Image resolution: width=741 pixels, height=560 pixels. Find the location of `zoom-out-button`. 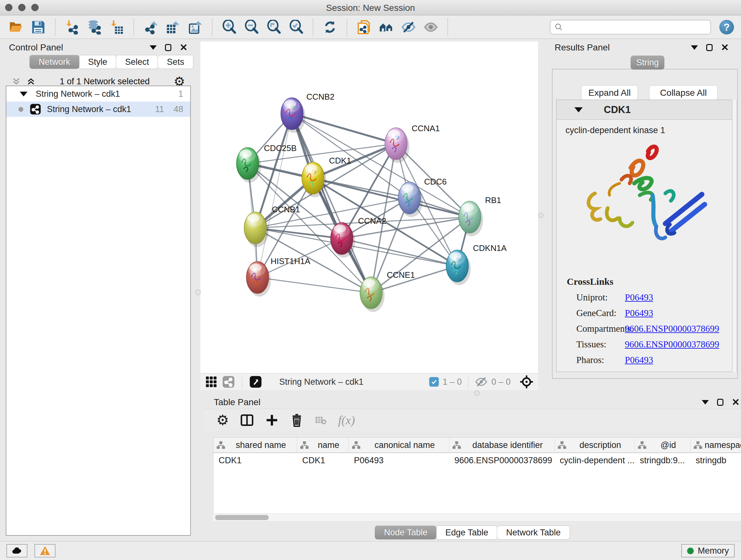

zoom-out-button is located at coordinates (251, 27).